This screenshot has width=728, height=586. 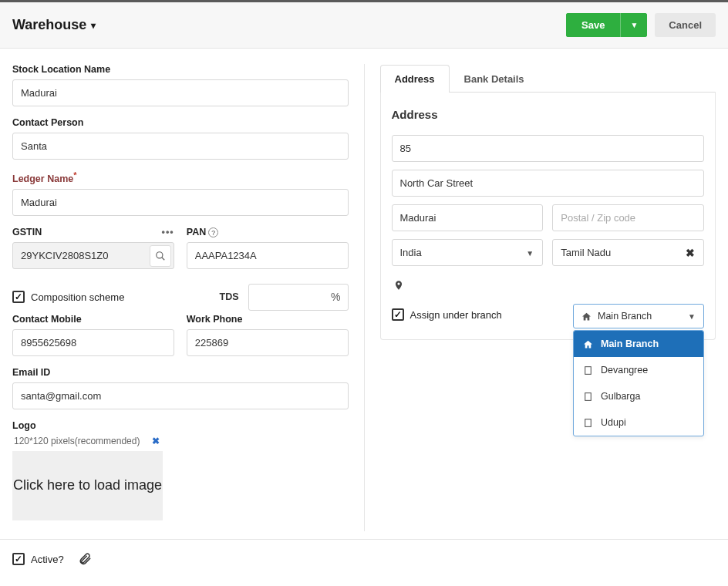 What do you see at coordinates (639, 344) in the screenshot?
I see `branch-option-main: Main Branch` at bounding box center [639, 344].